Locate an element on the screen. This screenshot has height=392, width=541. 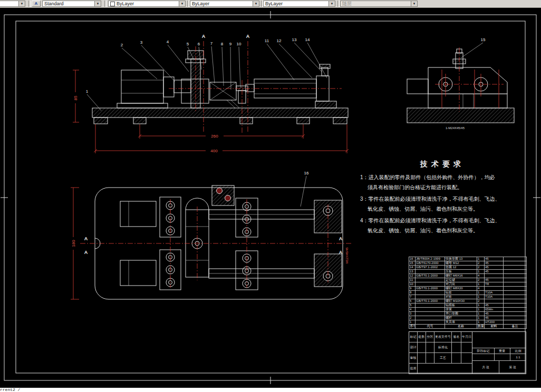
callout-number: 12 is located at coordinates (279, 41).